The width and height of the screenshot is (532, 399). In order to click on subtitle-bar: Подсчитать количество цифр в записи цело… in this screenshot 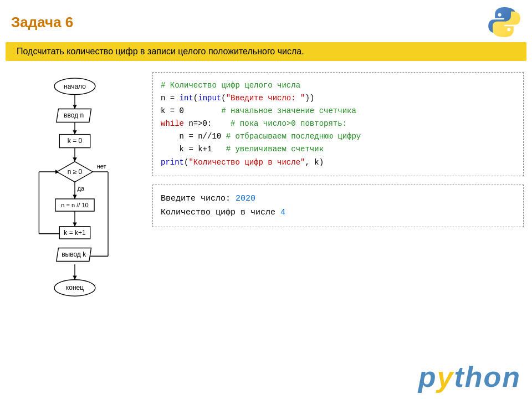, I will do `click(266, 52)`.